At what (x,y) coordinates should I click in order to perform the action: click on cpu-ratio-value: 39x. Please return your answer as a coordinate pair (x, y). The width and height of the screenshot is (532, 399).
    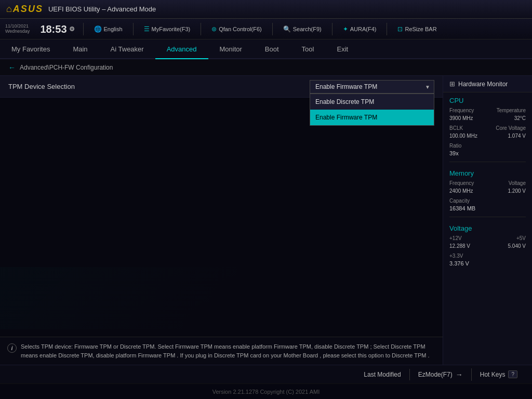
    Looking at the image, I should click on (487, 154).